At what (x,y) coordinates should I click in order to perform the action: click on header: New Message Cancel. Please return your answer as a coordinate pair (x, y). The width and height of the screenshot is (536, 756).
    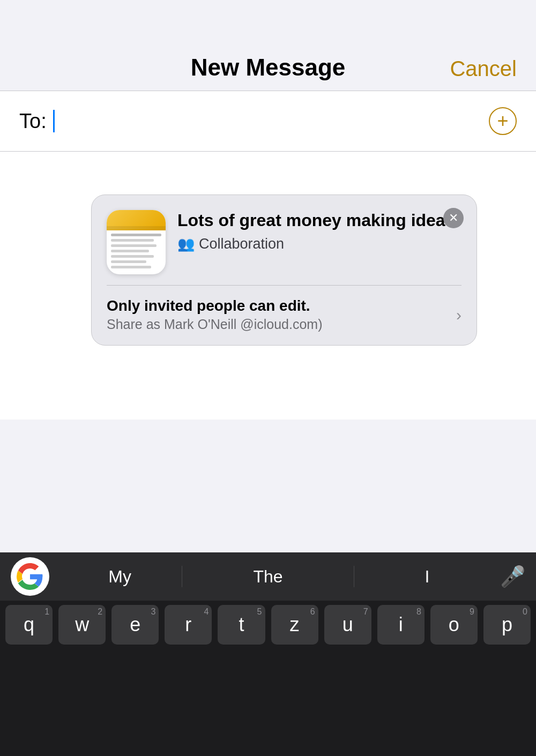
    Looking at the image, I should click on (268, 46).